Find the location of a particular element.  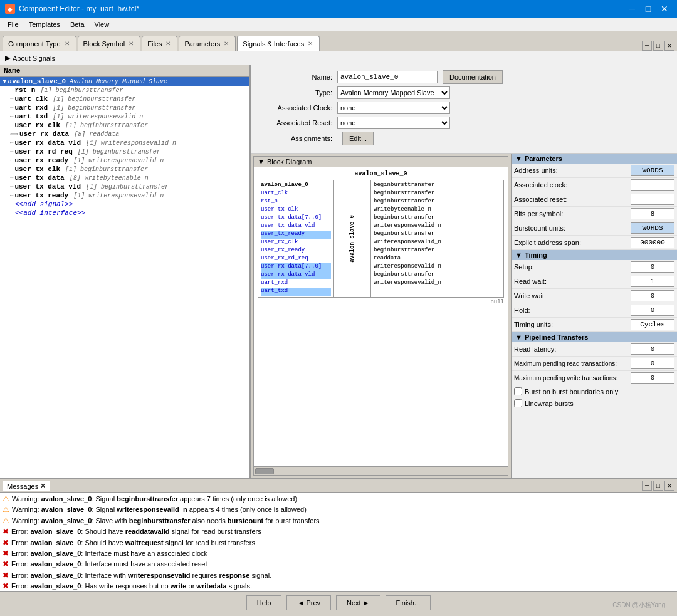

list-item: ⟺ user rx data [8] readdata is located at coordinates (125, 134).